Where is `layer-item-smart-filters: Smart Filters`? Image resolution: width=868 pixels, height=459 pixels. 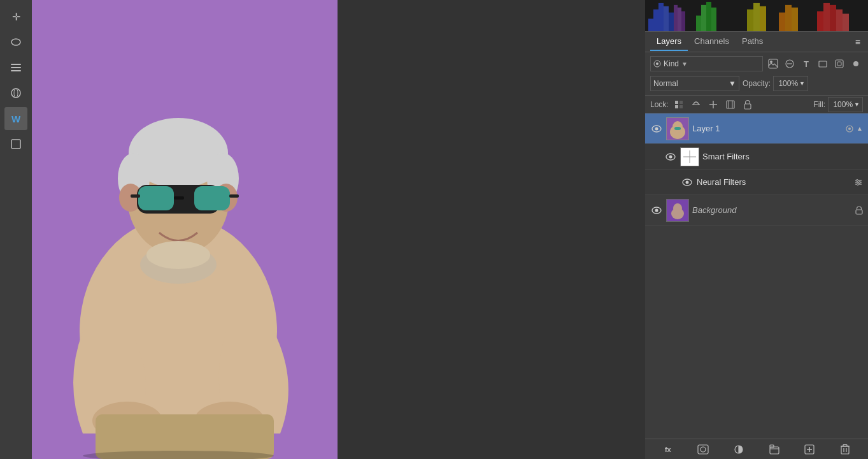
layer-item-smart-filters: Smart Filters is located at coordinates (757, 157).